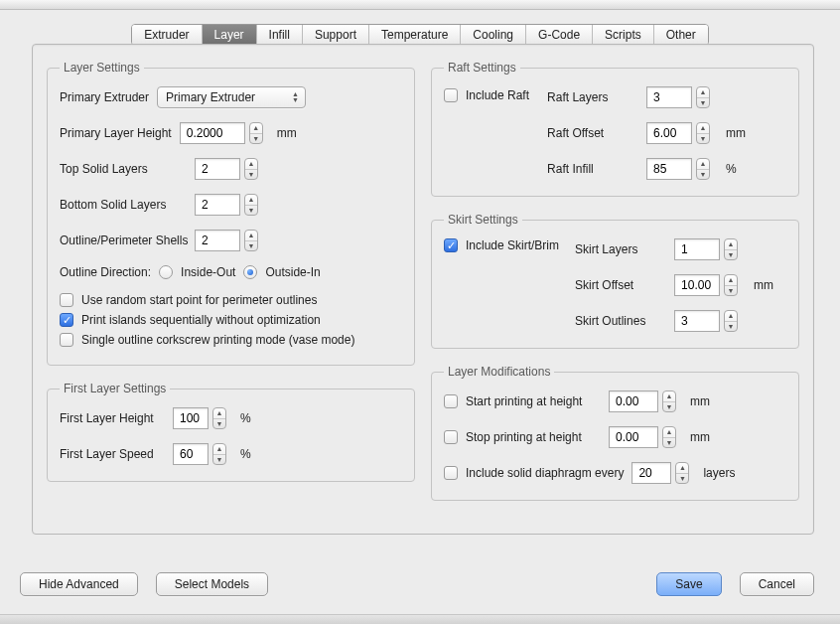  I want to click on first-layer-legend: First Layer Settings, so click(115, 389).